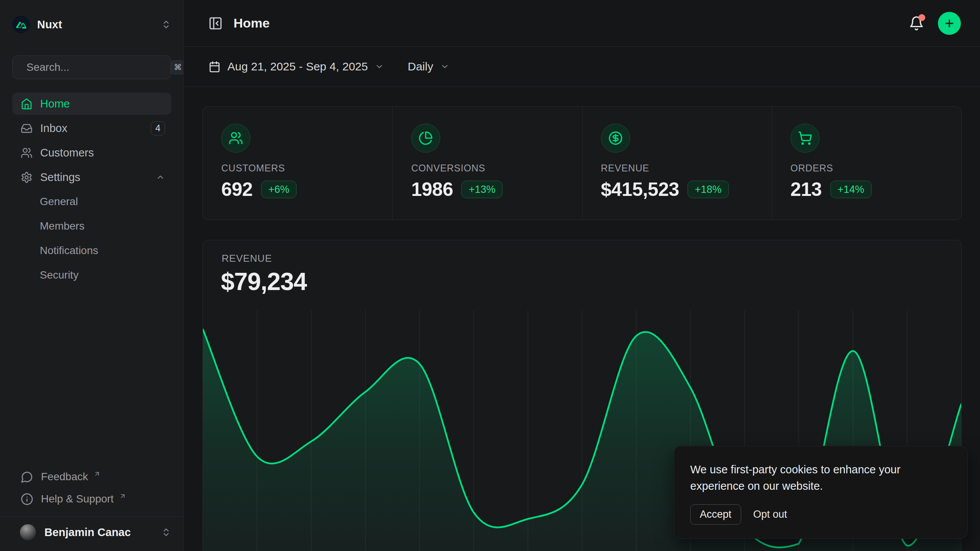 The height and width of the screenshot is (551, 980). Describe the element at coordinates (770, 514) in the screenshot. I see `optout-cookies-button: Opt out` at that location.